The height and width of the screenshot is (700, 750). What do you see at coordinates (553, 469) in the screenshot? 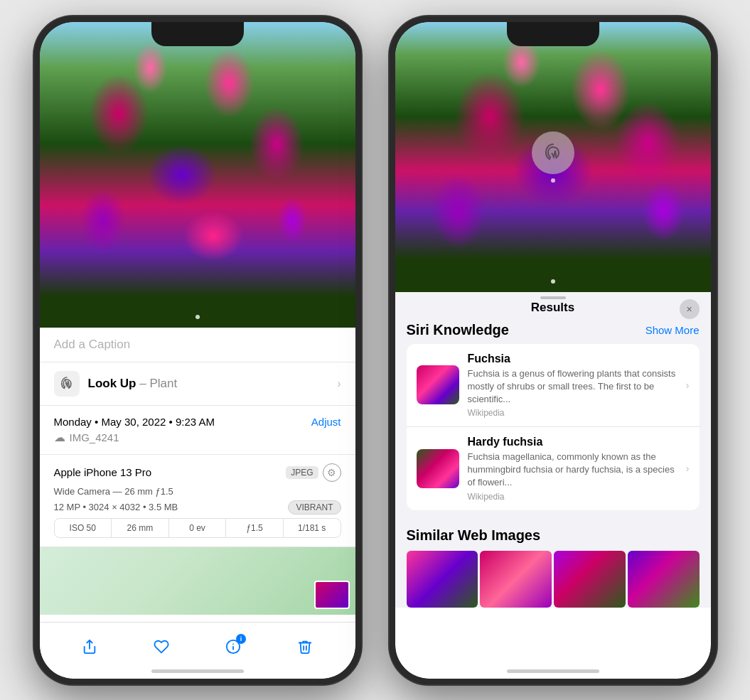
I see `knowledge-item-hardy: Hardy fuchsia Fuchsia magellanica, commo…` at bounding box center [553, 469].